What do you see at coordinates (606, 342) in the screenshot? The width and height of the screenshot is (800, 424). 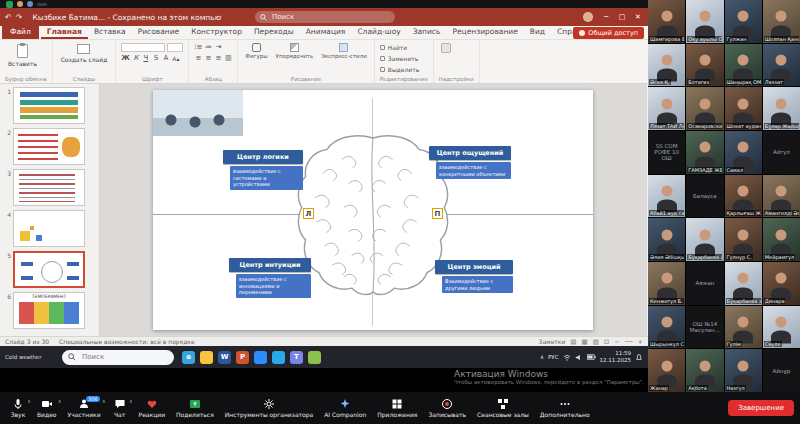 I see `slideshow-icon: ⊡` at bounding box center [606, 342].